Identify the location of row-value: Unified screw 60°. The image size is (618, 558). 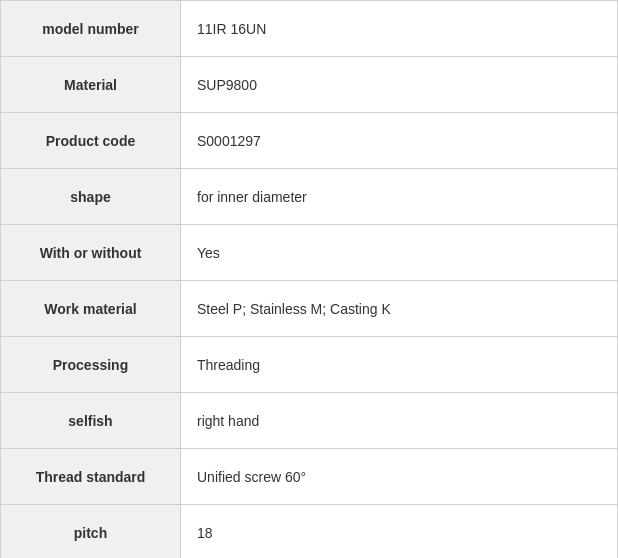
(399, 477).